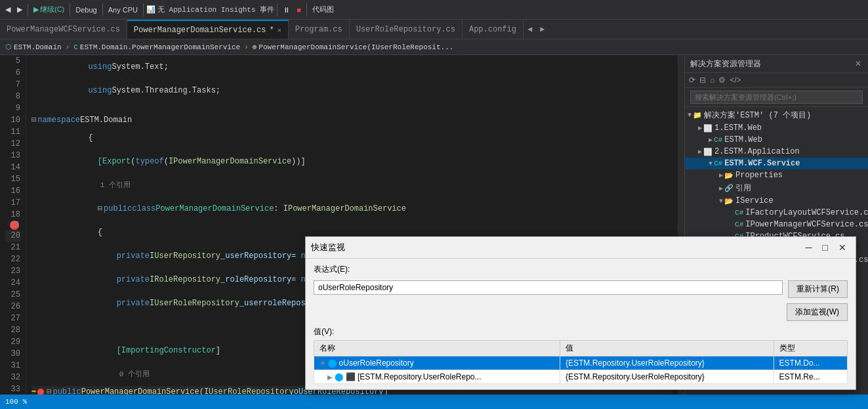  Describe the element at coordinates (777, 116) in the screenshot. I see `tree-solution: ▼ 📁 解决方案'ESTM' (7 个项目)` at that location.